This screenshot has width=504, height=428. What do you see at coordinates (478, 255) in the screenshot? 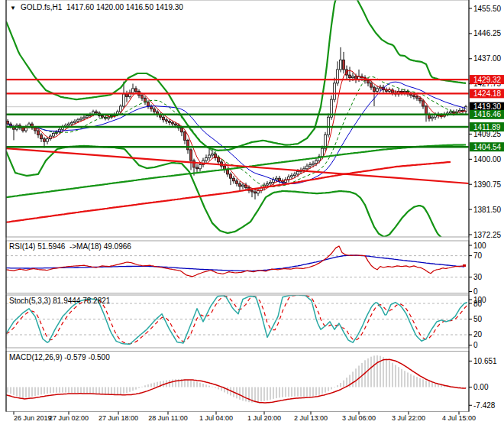
I see `svg-text: 70` at bounding box center [478, 255].